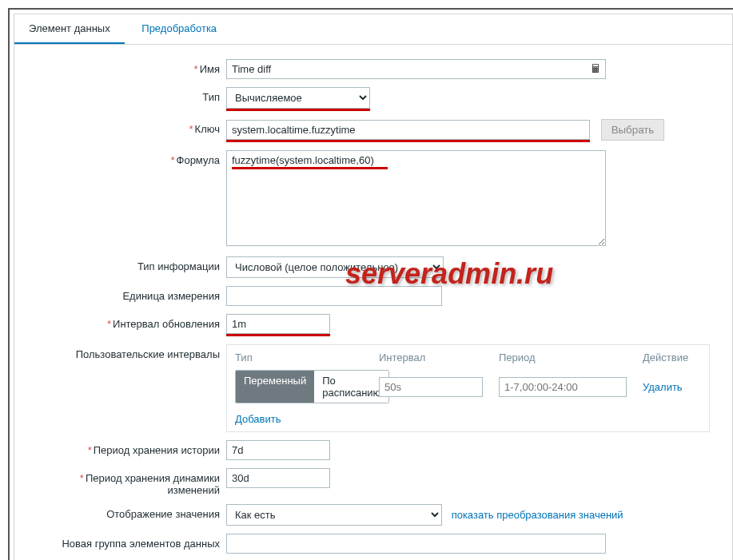 Image resolution: width=733 pixels, height=560 pixels. Describe the element at coordinates (128, 95) in the screenshot. I see `label-type: Тип` at that location.